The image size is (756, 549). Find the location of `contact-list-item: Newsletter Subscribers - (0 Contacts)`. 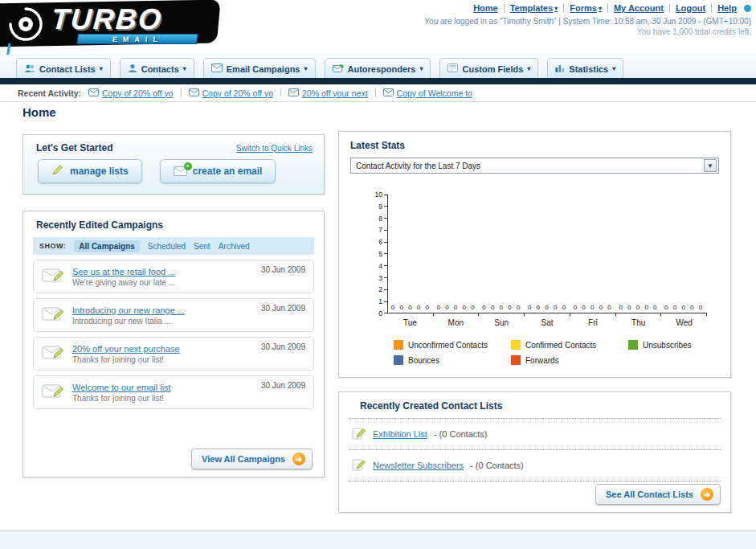

contact-list-item: Newsletter Subscribers - (0 Contacts) is located at coordinates (535, 466).